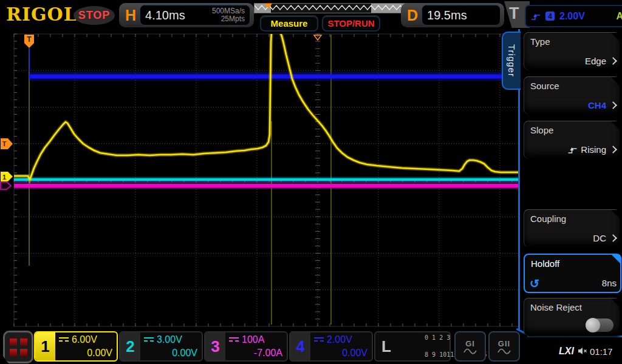 The image size is (622, 364). What do you see at coordinates (548, 218) in the screenshot?
I see `coupling-label: Coupling` at bounding box center [548, 218].